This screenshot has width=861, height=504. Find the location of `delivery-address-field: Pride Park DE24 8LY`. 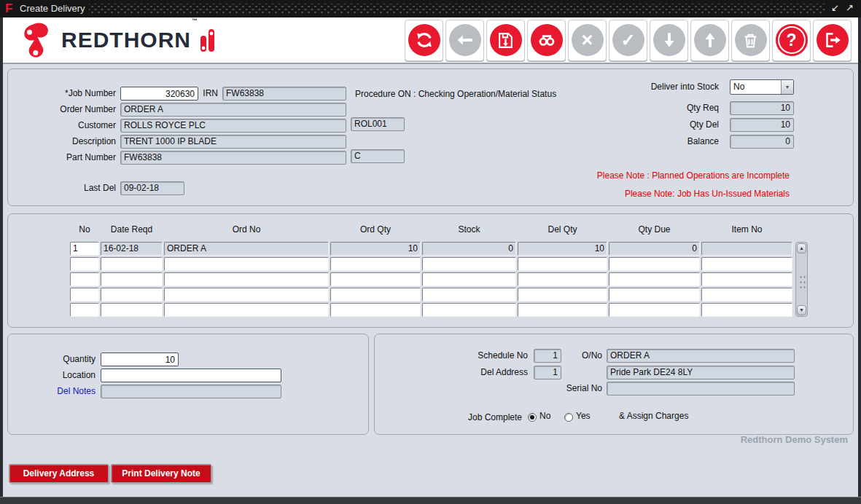

delivery-address-field: Pride Park DE24 8LY is located at coordinates (701, 373).